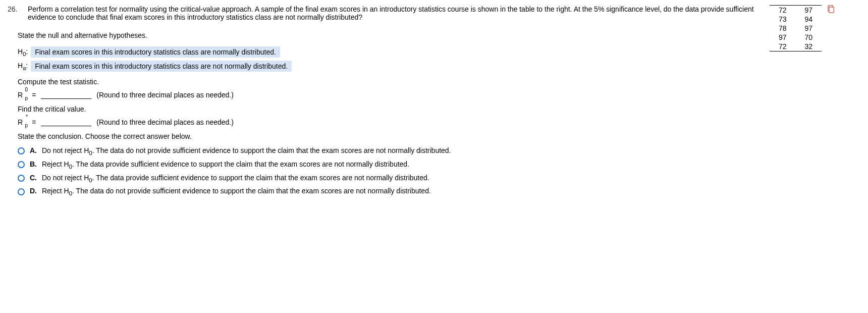 This screenshot has height=313, width=868. Describe the element at coordinates (161, 66) in the screenshot. I see `ha-text: Final exam scores in this introductory s…` at that location.